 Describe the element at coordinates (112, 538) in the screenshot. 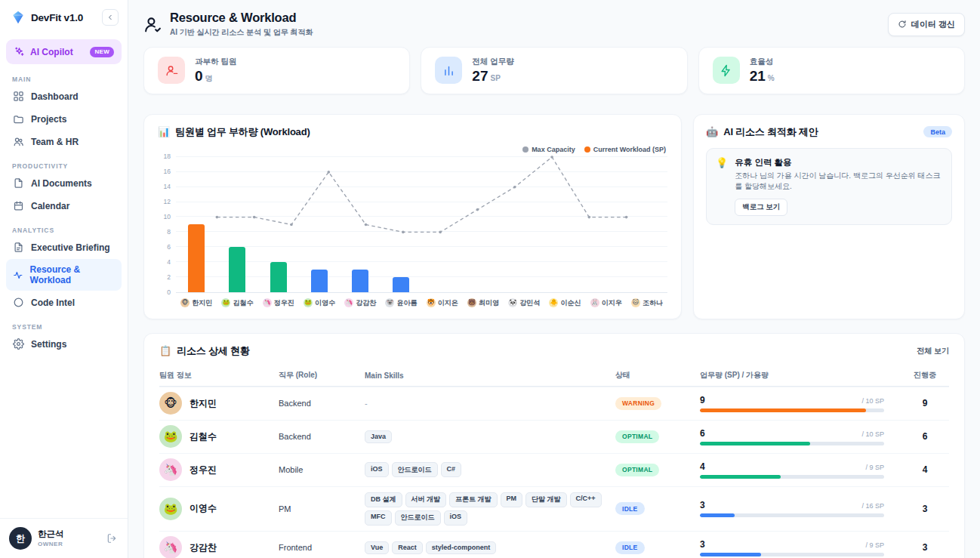

I see `logout-button` at that location.